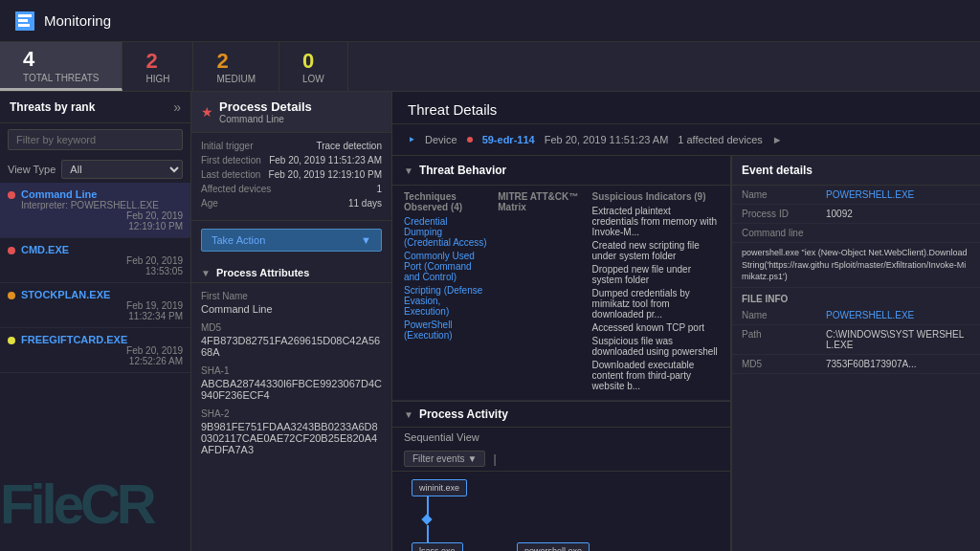 The image size is (980, 551). I want to click on suspicious-col: Suspicious Indicators (9) Extracted plai…, so click(656, 293).